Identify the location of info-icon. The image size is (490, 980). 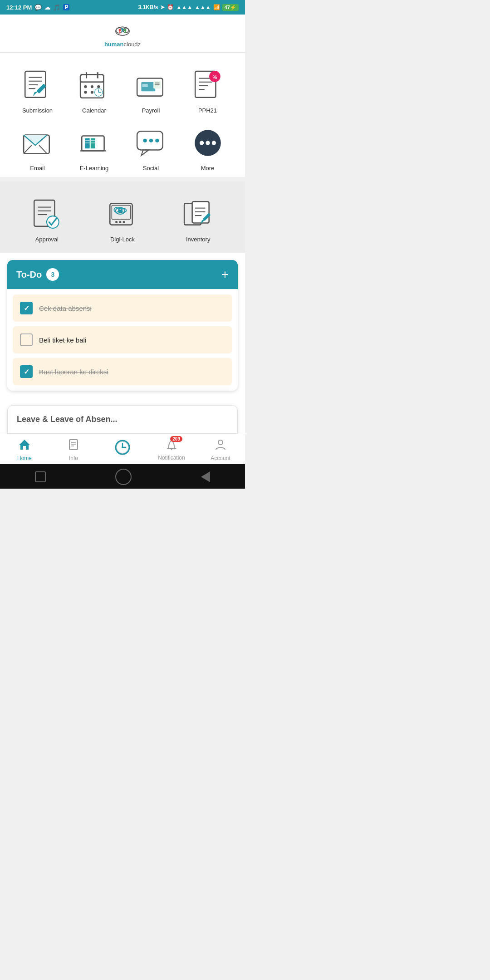
(74, 446).